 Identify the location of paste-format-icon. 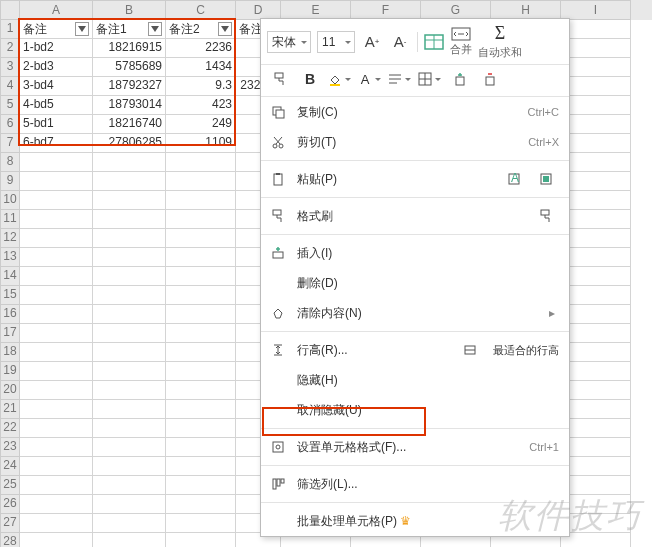
(546, 179).